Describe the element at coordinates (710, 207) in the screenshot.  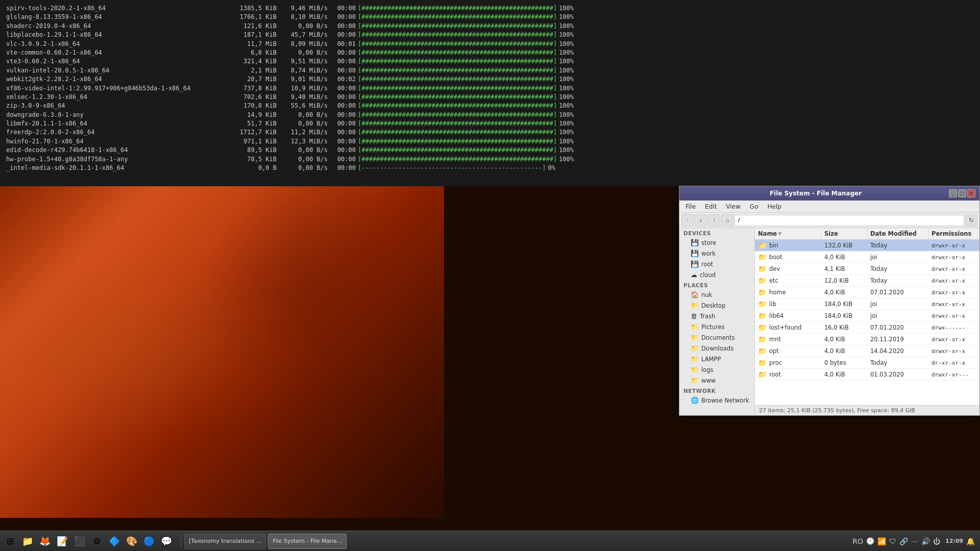
I see `menu-edit: Edit` at that location.